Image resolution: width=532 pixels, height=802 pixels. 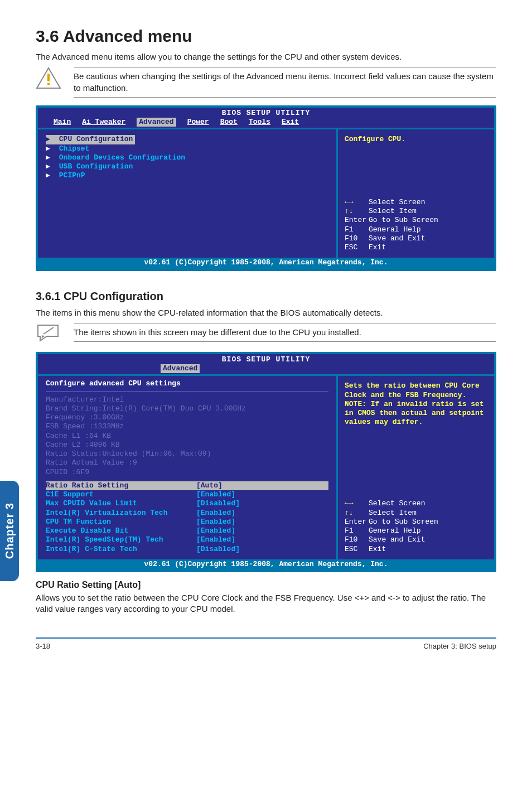 What do you see at coordinates (416, 404) in the screenshot?
I see `bios-help-description: Sets the ratio between CPU Core Clock an…` at bounding box center [416, 404].